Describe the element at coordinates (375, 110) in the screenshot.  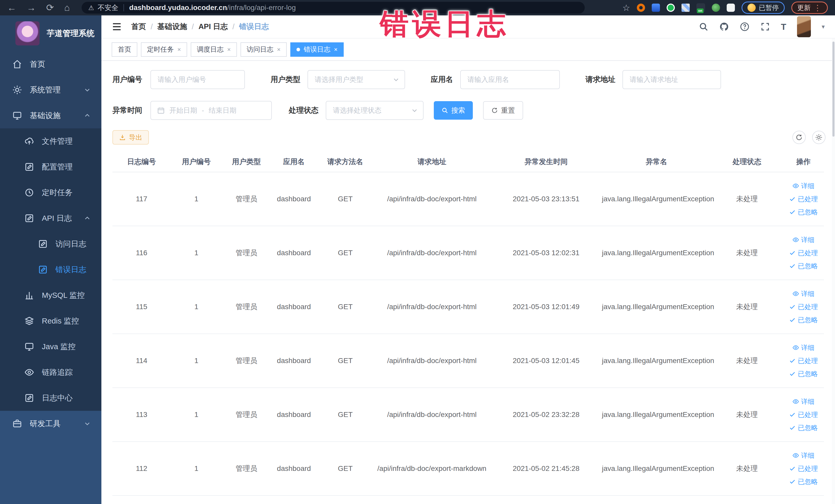
I see `process-status-select` at that location.